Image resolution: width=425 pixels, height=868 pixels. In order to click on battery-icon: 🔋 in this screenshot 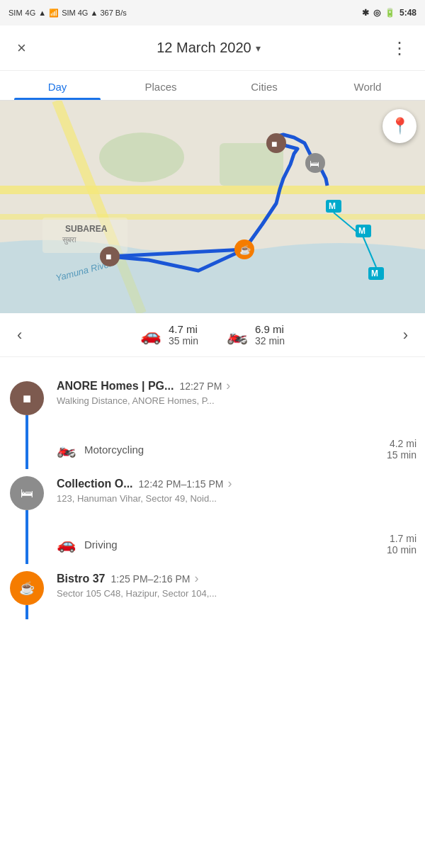, I will do `click(390, 13)`.